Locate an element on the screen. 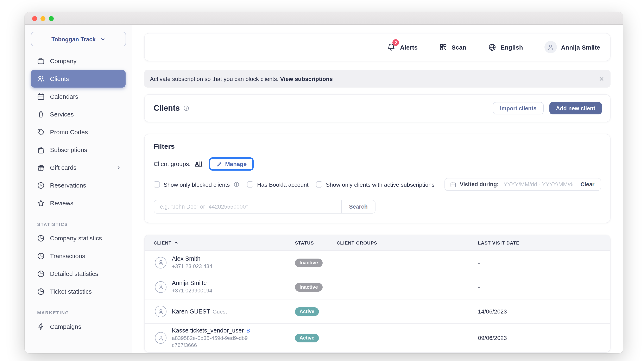 Image resolution: width=644 pixels, height=361 pixels. sidebar-nav: Company Clients Calendars Services is located at coordinates (78, 132).